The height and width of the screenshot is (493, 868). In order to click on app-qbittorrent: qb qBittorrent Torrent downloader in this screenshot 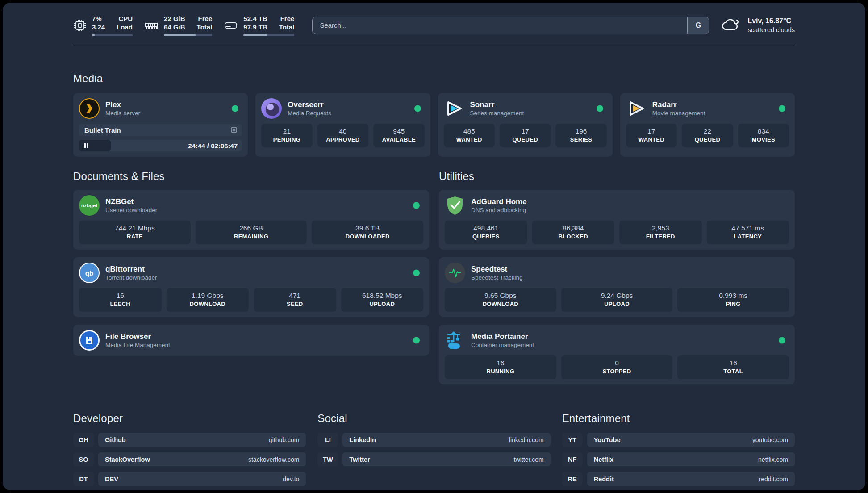, I will do `click(251, 273)`.